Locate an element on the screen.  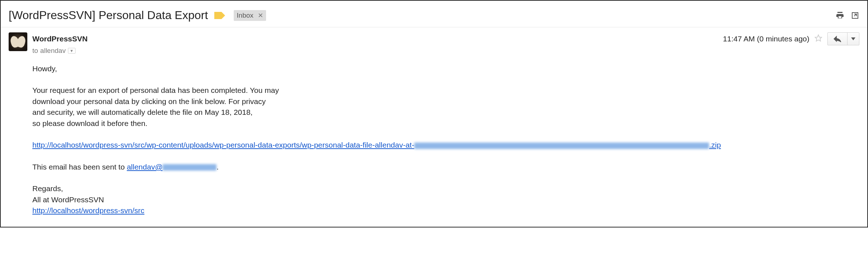
email-subject: [WordPressSVN] Personal Data Export is located at coordinates (108, 15).